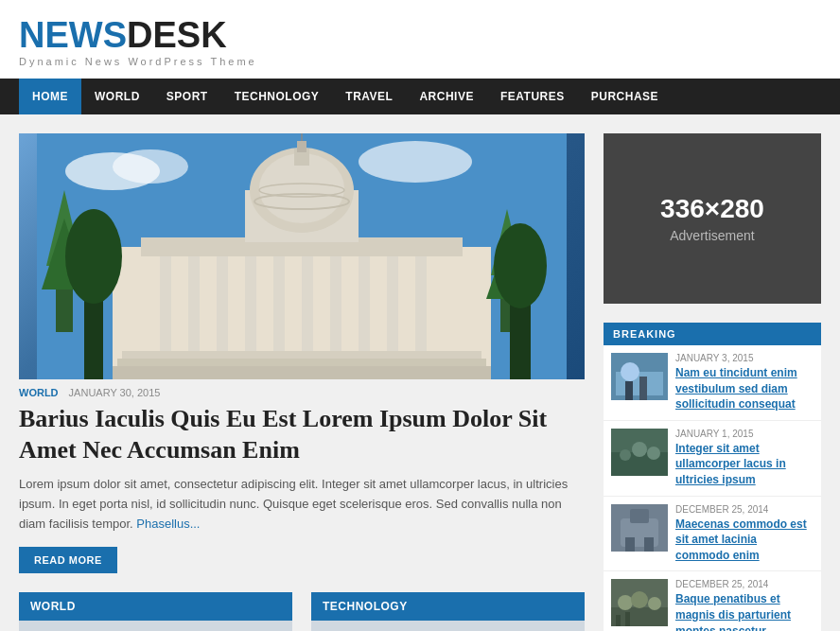 The height and width of the screenshot is (631, 840). What do you see at coordinates (744, 509) in the screenshot?
I see `breaking-date-3: DECEMBER 25, 2014` at bounding box center [744, 509].